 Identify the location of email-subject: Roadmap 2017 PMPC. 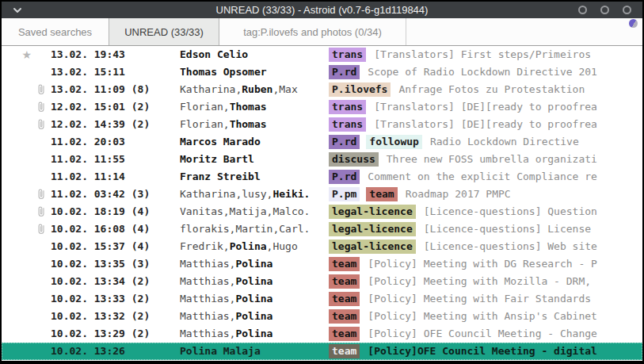
(458, 193).